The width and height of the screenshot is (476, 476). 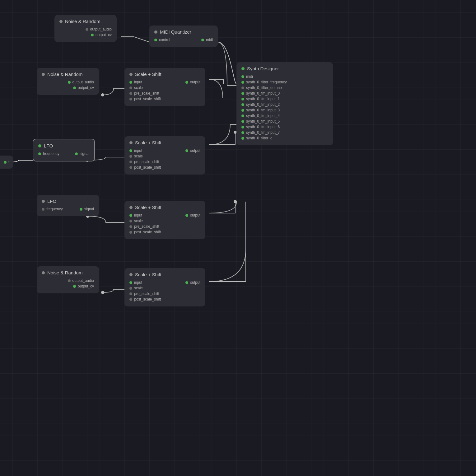 I want to click on node-scale-shift4-title: Scale + Shift, so click(x=165, y=274).